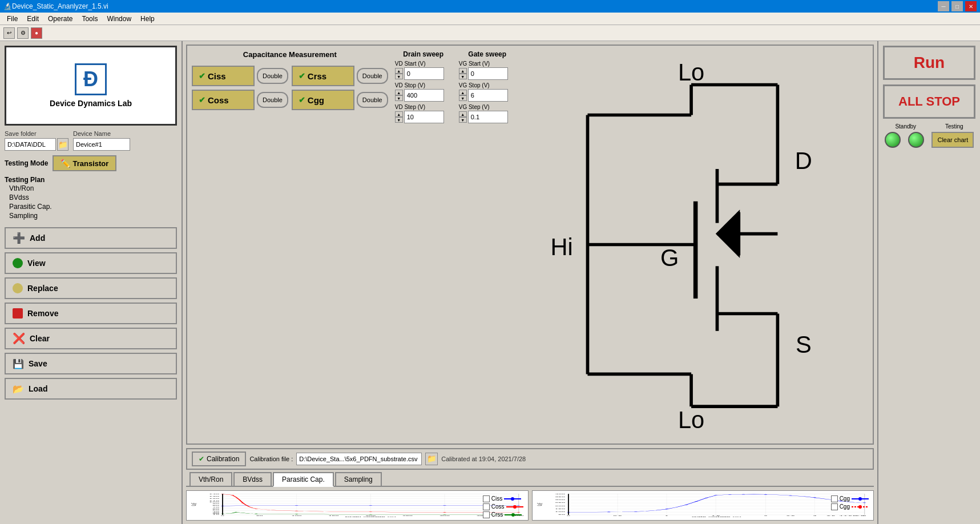  Describe the element at coordinates (340, 76) in the screenshot. I see `crss-group: ✔ Crss Double` at that location.